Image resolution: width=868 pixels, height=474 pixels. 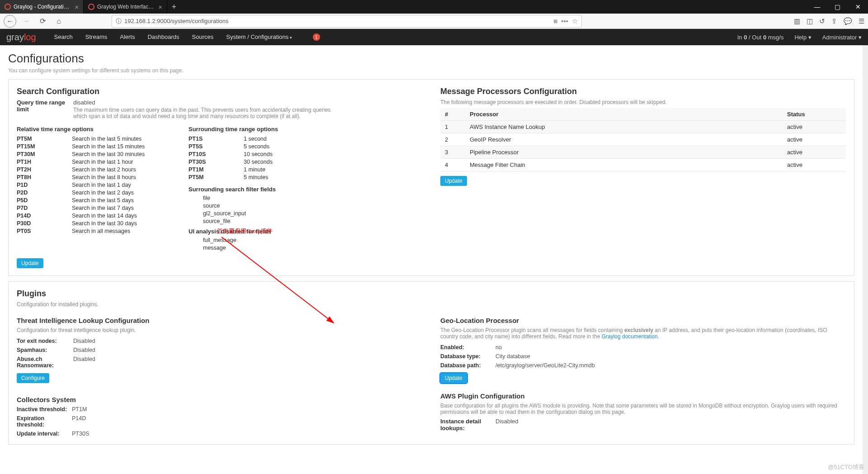 I want to click on surround-option: PT5S5 seconds, so click(x=233, y=147).